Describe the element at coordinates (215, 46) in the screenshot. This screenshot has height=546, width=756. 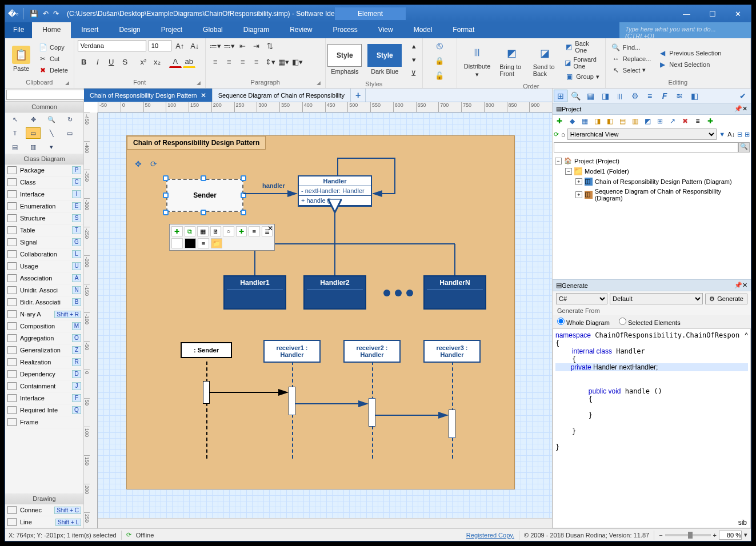
I see `bullets-button: ≔▾` at that location.